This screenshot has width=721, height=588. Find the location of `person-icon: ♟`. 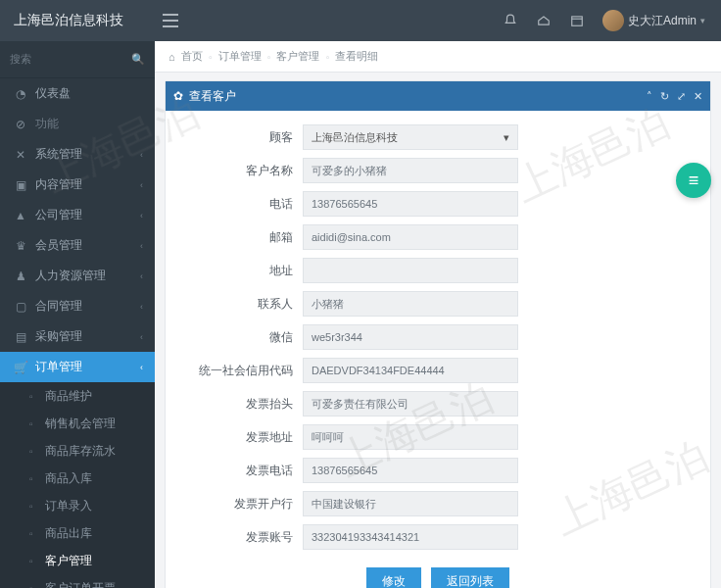

person-icon: ♟ is located at coordinates (21, 276).